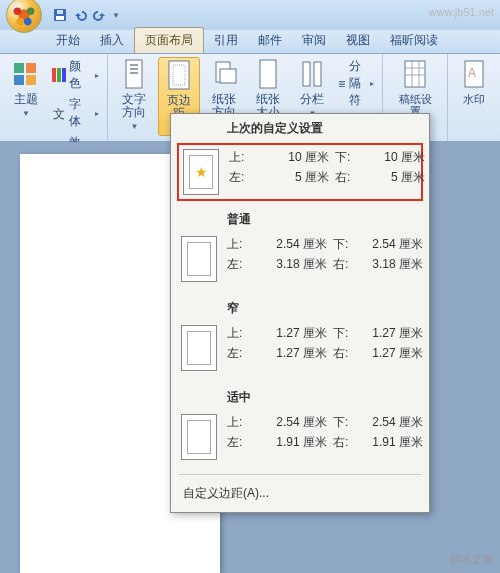 The width and height of the screenshot is (500, 573). Describe the element at coordinates (24, 16) in the screenshot. I see `office-button` at that location.